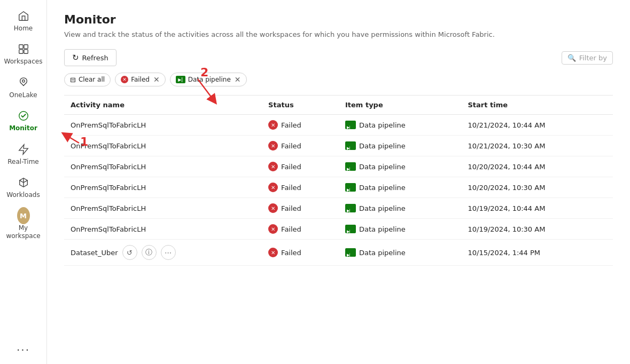 This screenshot has height=364, width=630. What do you see at coordinates (24, 121) in the screenshot?
I see `sidebar-item-monitor: Monitor` at bounding box center [24, 121].